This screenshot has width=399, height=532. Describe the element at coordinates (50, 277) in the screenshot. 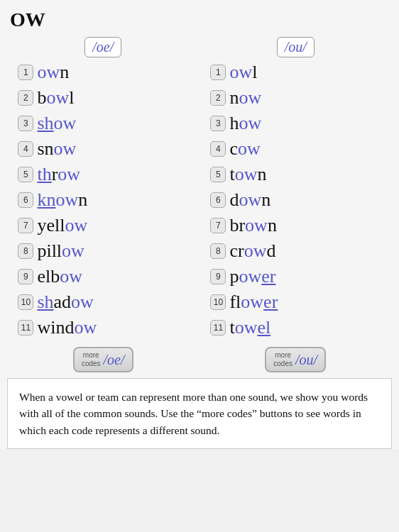

I see `list-item: 9elbow` at that location.